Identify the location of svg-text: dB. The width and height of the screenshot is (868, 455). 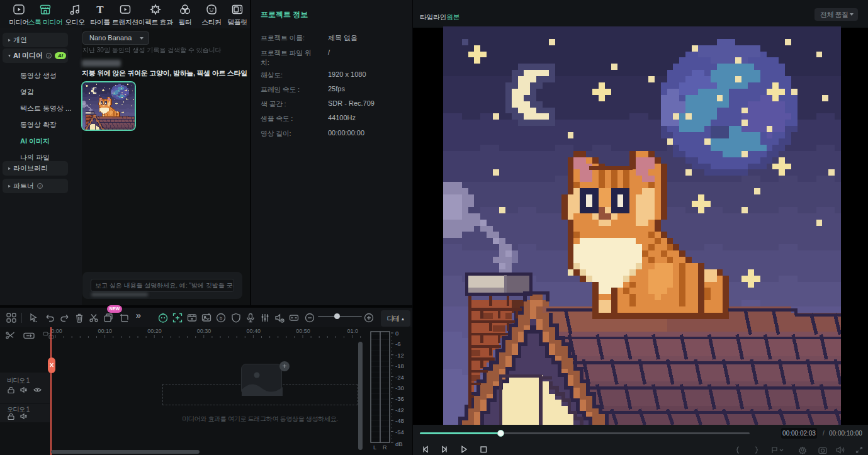
(399, 444).